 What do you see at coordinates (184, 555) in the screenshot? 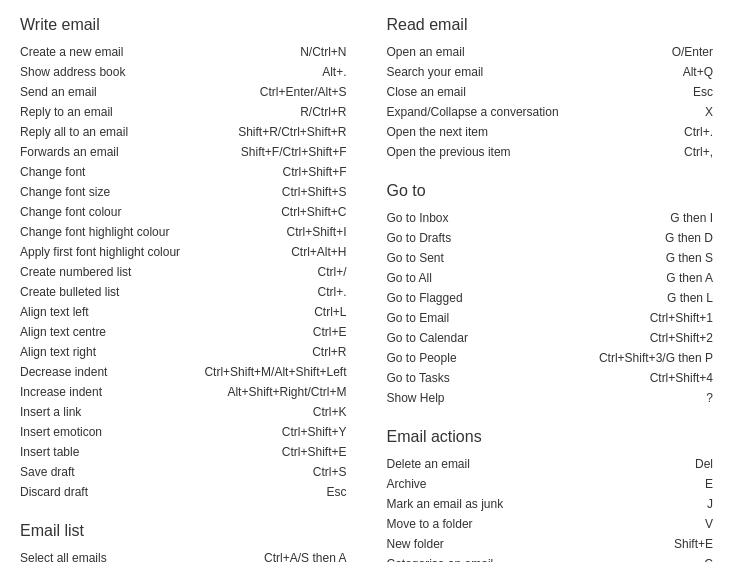
I see `list-item: Select all emailsCtrl+A/S then A` at bounding box center [184, 555].